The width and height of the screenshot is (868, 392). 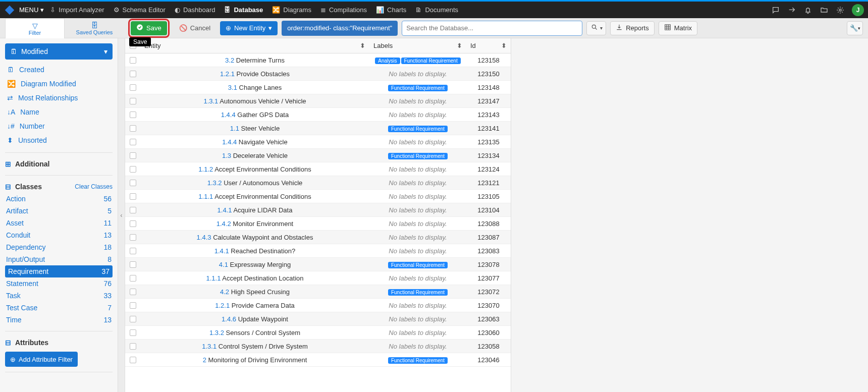 I want to click on cancel-button: 🚫 Cancel, so click(x=195, y=28).